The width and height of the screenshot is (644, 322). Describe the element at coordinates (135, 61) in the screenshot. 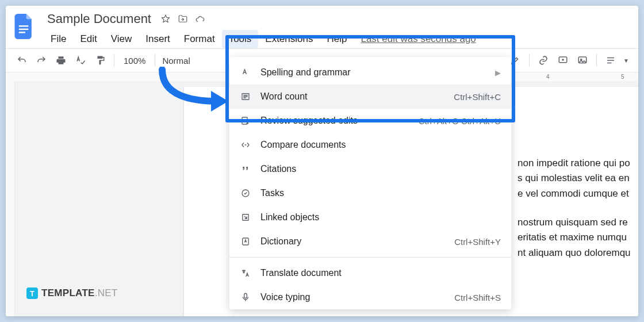

I see `zoom-select: 100%` at that location.